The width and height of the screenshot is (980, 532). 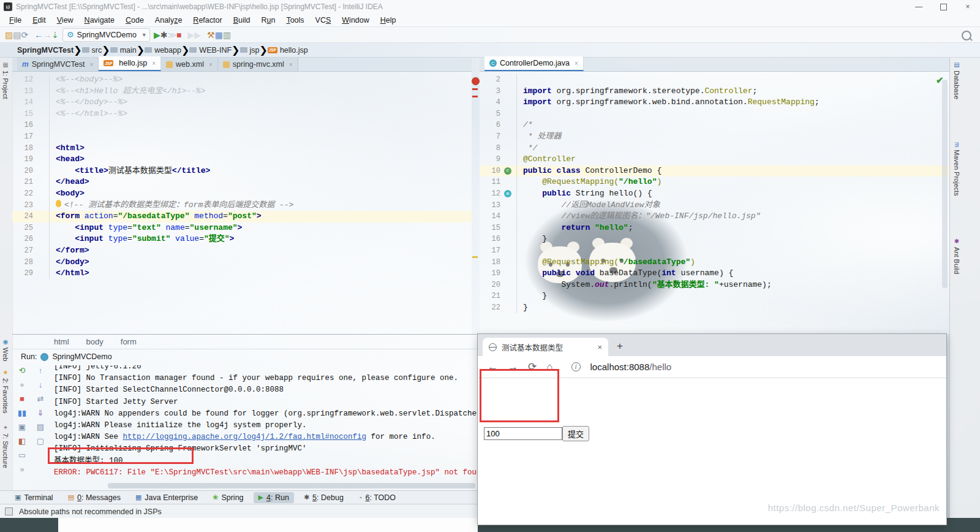 What do you see at coordinates (58, 64) in the screenshot?
I see `tab-springmvctest: mSpringMVCTest×` at bounding box center [58, 64].